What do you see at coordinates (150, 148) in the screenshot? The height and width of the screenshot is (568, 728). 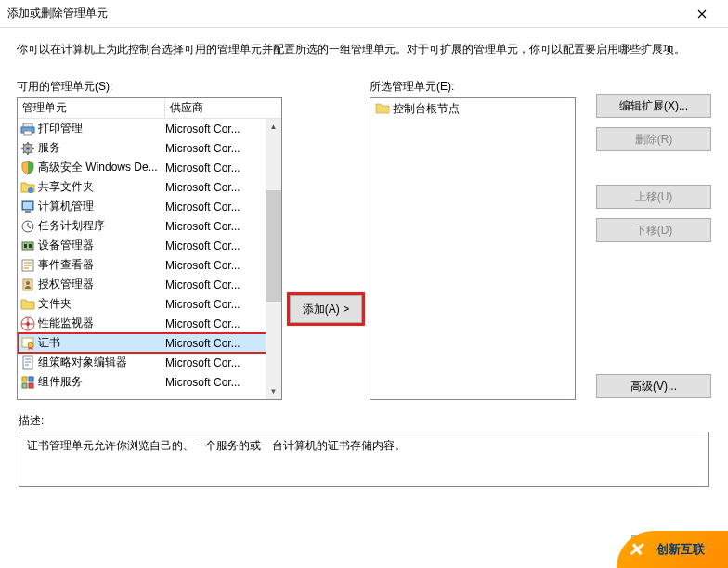 I see `list-item: 服务Microsoft Cor...` at bounding box center [150, 148].